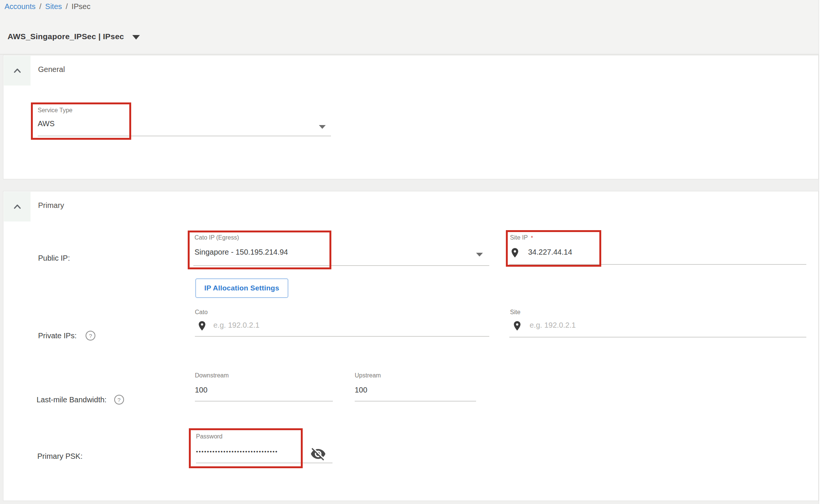  Describe the element at coordinates (368, 376) in the screenshot. I see `upstream-label: Upstream` at that location.